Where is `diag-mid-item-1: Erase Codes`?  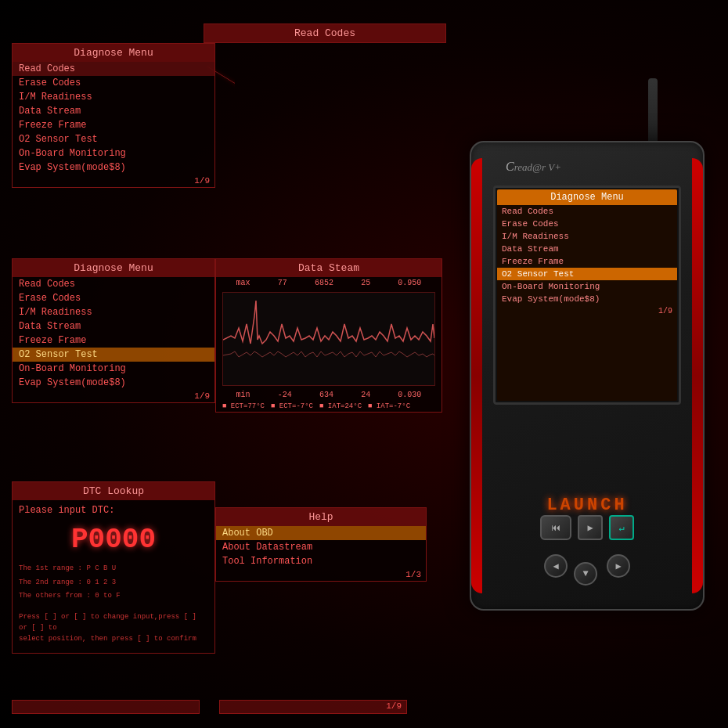
diag-mid-item-1: Erase Codes is located at coordinates (114, 298).